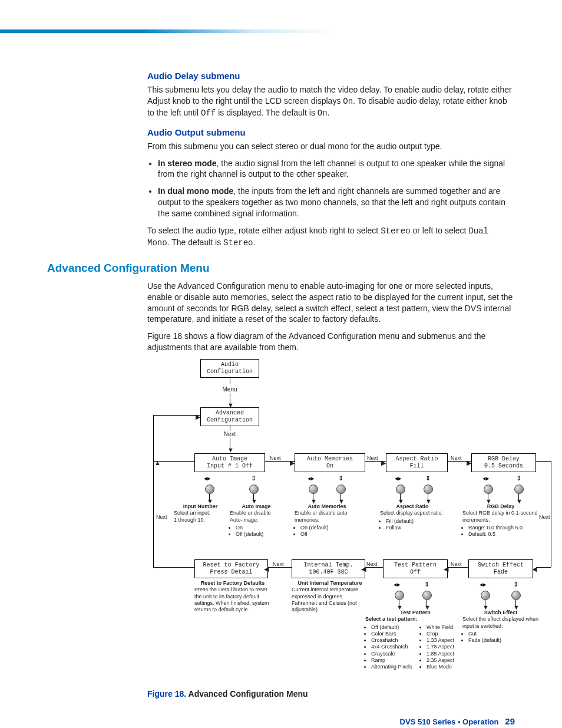 This screenshot has width=562, height=728. I want to click on para: Figure 18 shows a flow diagram of the Ad…, so click(331, 342).